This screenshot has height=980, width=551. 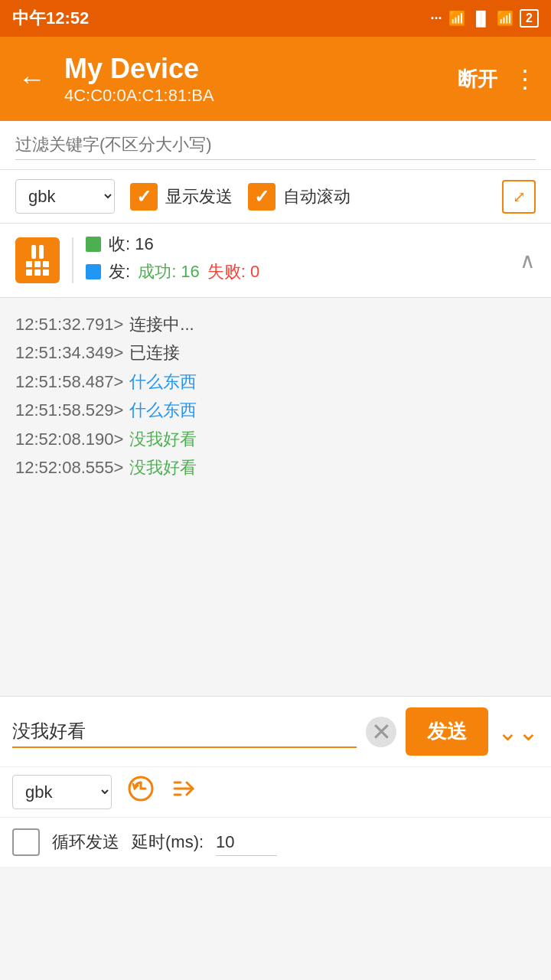 I want to click on log-timestamp: 12:51:34.349>, so click(x=69, y=352).